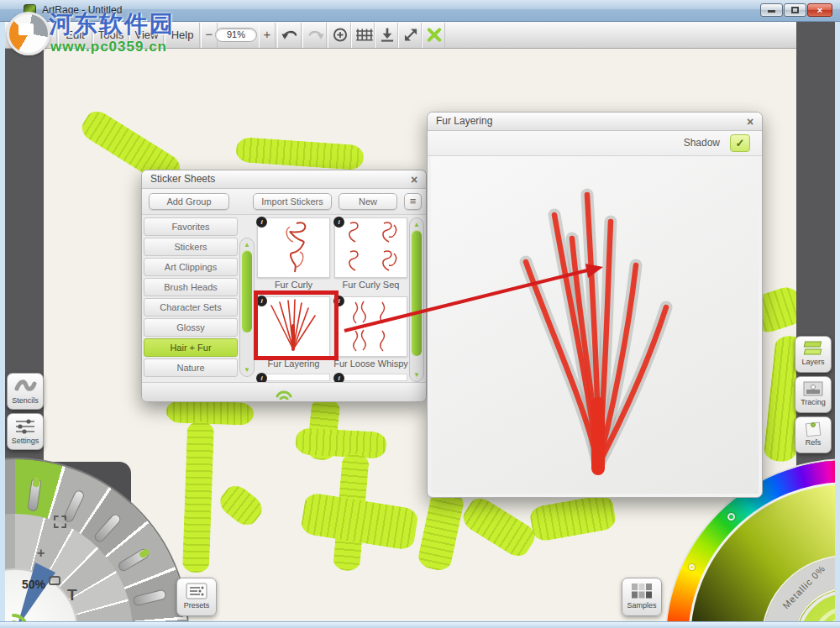 Image resolution: width=840 pixels, height=628 pixels. Describe the element at coordinates (813, 443) in the screenshot. I see `refs-label: Refs` at that location.